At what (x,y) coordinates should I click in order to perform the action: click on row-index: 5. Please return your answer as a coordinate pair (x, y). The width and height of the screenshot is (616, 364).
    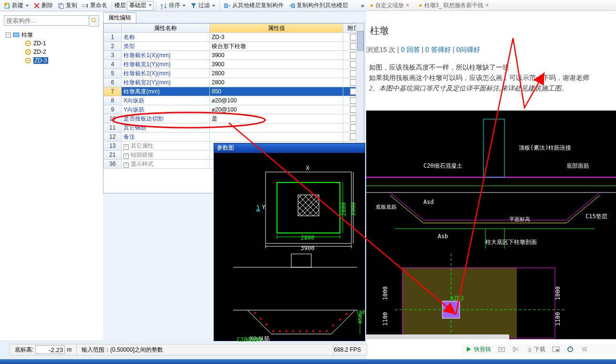
    Looking at the image, I should click on (113, 73).